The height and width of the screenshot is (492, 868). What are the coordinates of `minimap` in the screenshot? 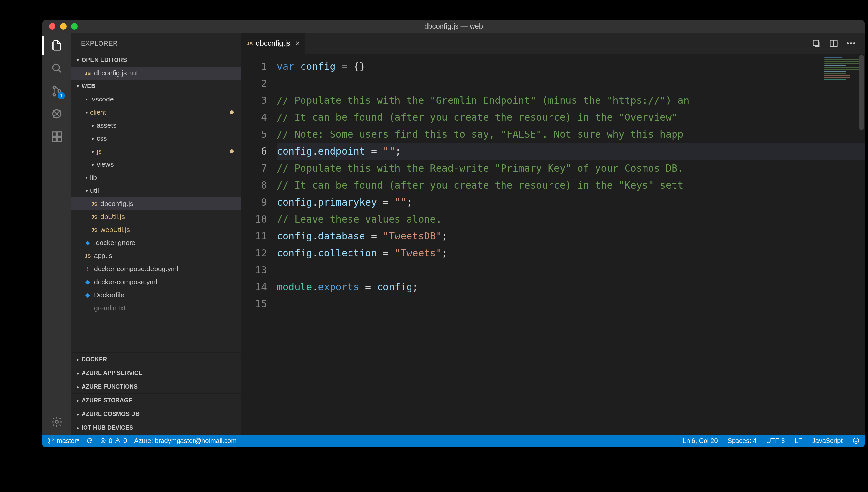 It's located at (844, 70).